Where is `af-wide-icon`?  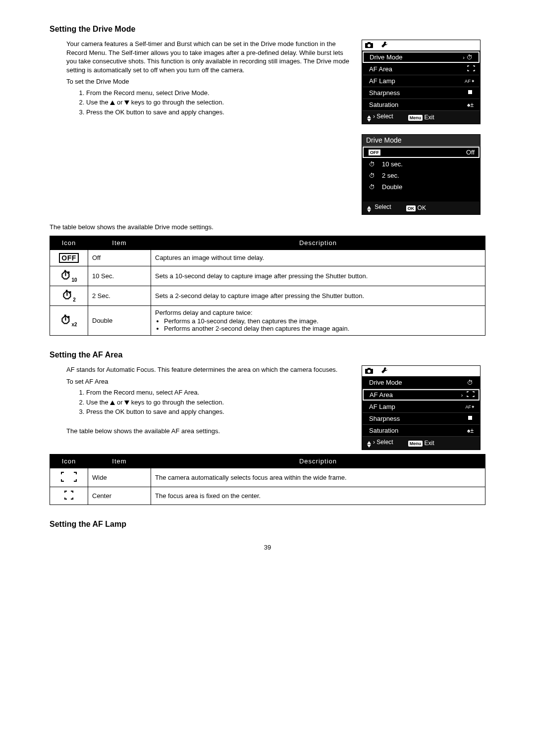 af-wide-icon is located at coordinates (69, 477).